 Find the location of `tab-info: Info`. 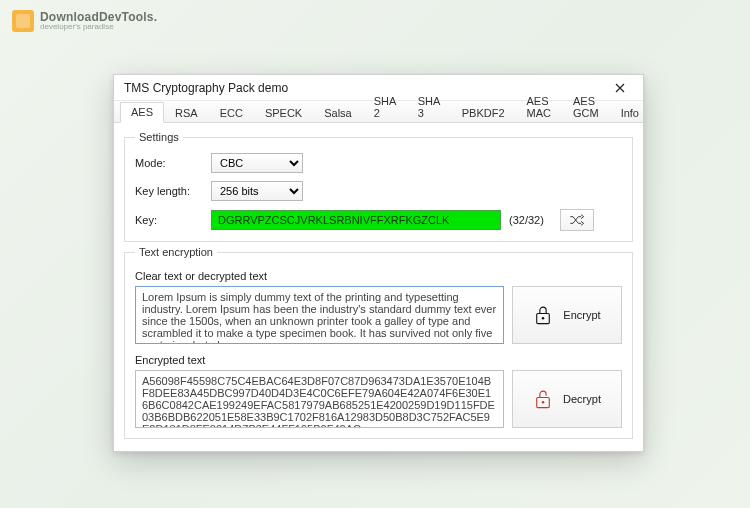

tab-info: Info is located at coordinates (630, 113).